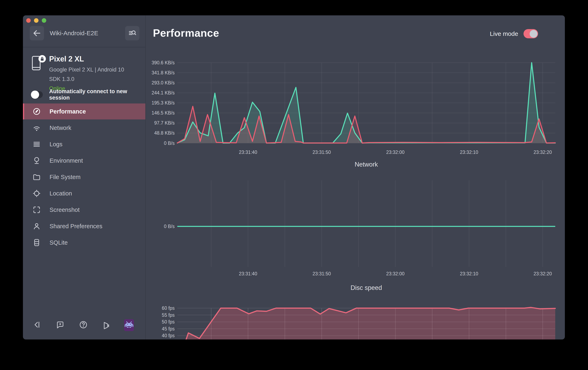 This screenshot has height=370, width=588. Describe the element at coordinates (366, 288) in the screenshot. I see `svg-text: Disc speed` at that location.